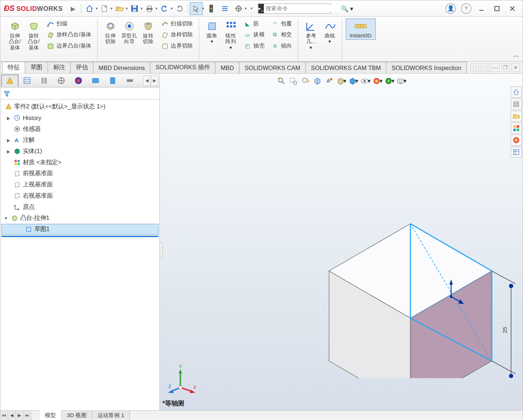  I want to click on tree-item-material: 材质 <未指定>, so click(80, 162).